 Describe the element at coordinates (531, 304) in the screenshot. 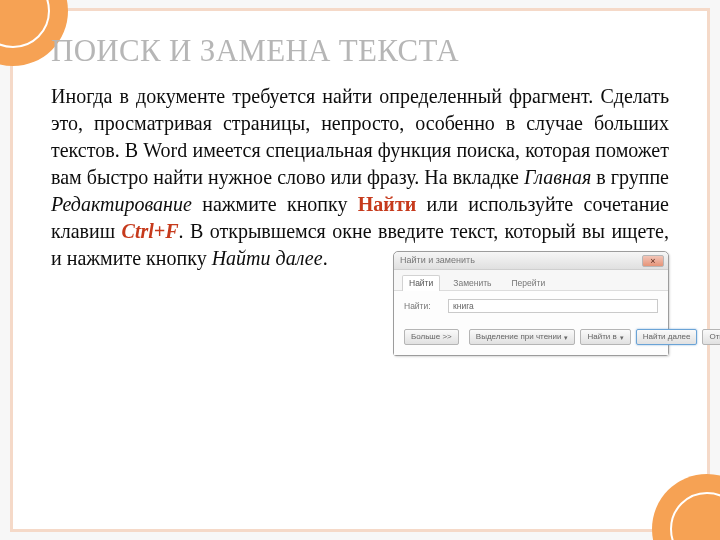

I see `find-replace-dialog: Найти и заменить × Найти Заменить Перейт…` at that location.